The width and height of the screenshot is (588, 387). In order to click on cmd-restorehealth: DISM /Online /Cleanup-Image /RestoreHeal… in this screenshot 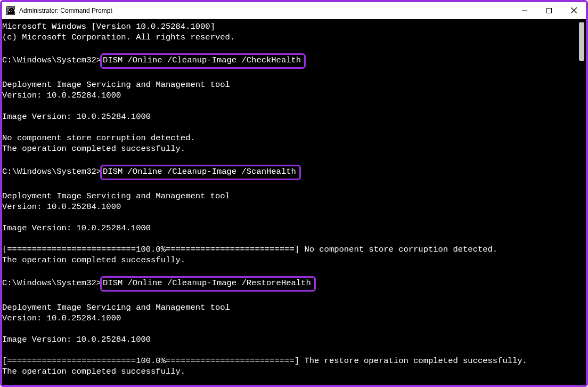, I will do `click(207, 283)`.